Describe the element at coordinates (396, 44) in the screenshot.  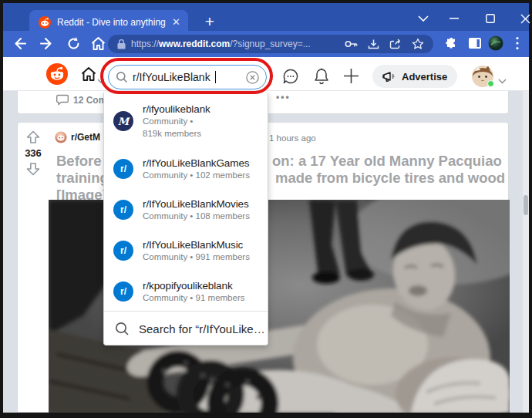
I see `share-icon` at that location.